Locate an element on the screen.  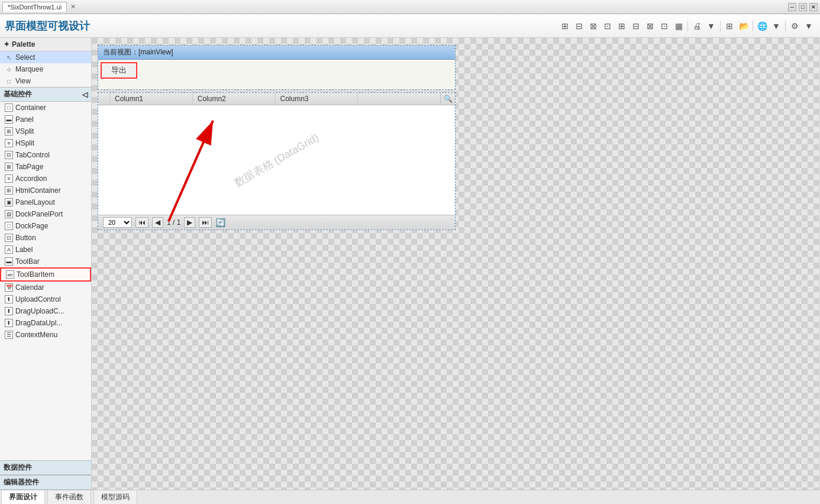
first-page-button: ⏮ is located at coordinates (142, 222).